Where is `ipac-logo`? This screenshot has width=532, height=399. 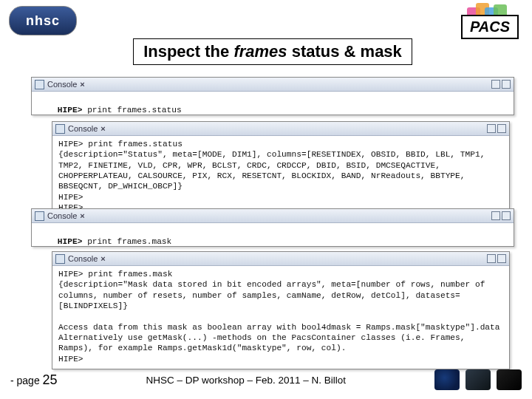 ipac-logo is located at coordinates (478, 380).